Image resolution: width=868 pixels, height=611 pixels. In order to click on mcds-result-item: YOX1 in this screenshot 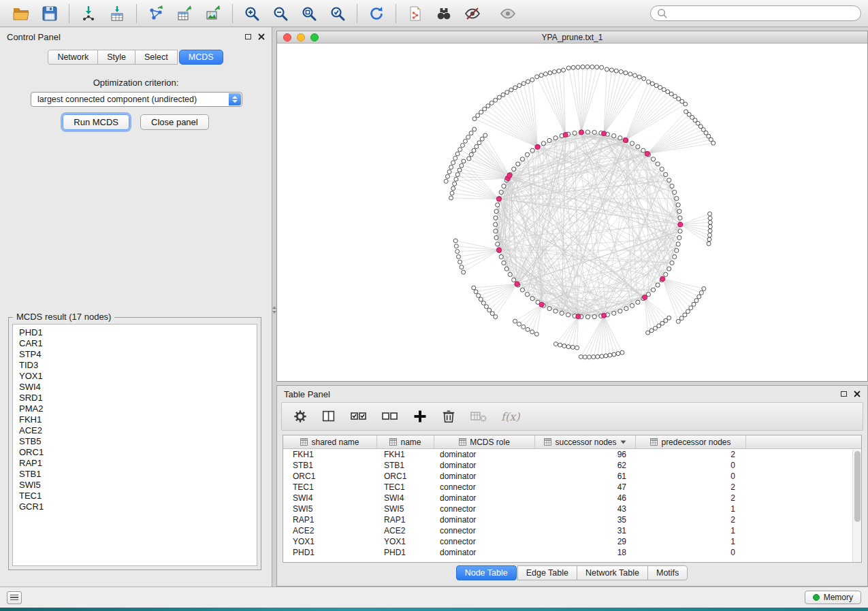, I will do `click(138, 376)`.